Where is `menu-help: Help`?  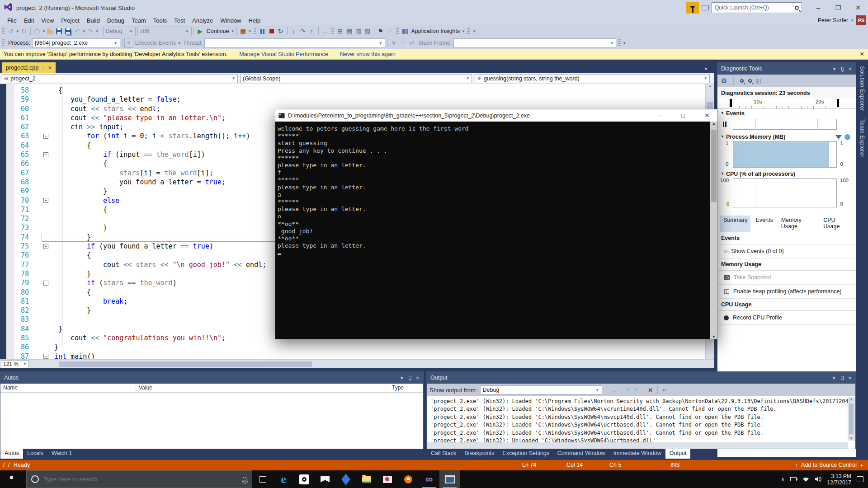
menu-help: Help is located at coordinates (255, 21).